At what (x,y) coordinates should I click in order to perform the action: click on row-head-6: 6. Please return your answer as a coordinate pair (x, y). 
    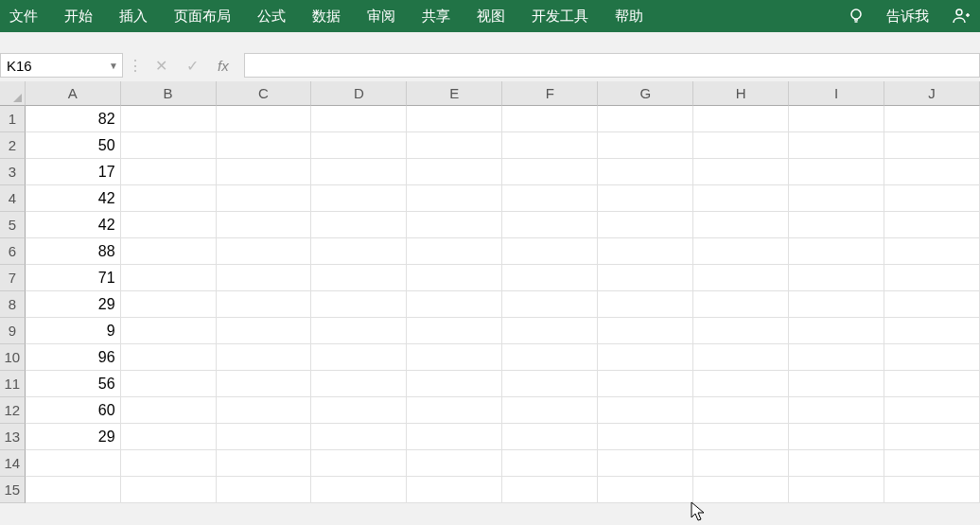
    Looking at the image, I should click on (13, 252).